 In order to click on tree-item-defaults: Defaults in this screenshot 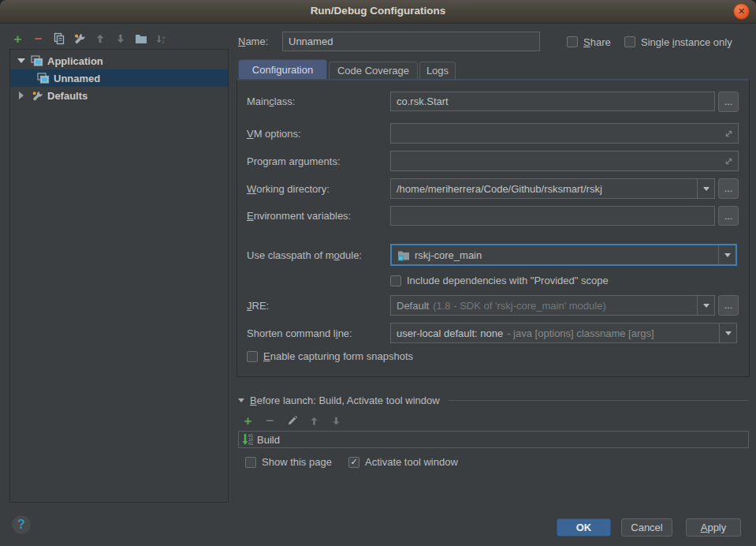, I will do `click(119, 95)`.